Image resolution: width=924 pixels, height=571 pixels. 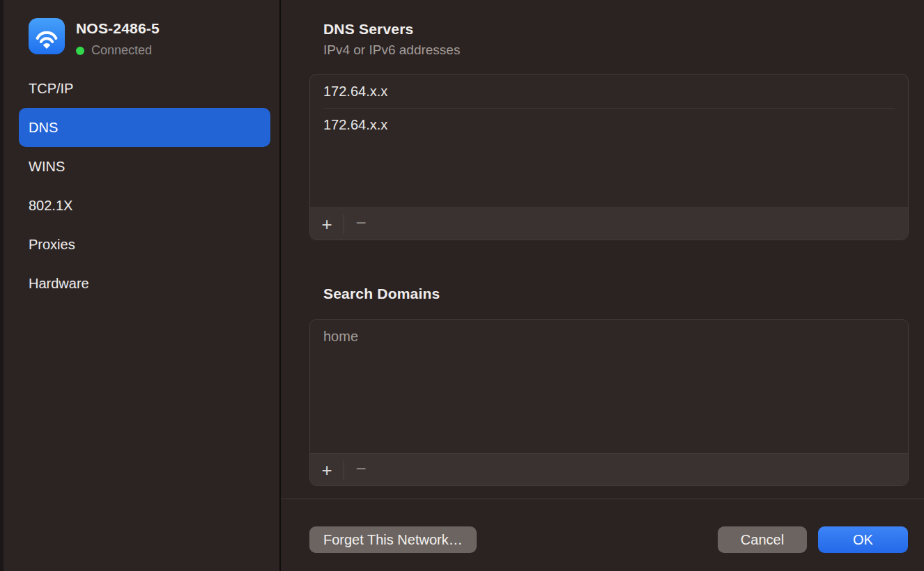 I want to click on sidebar-item-proxies: Proxies, so click(x=145, y=244).